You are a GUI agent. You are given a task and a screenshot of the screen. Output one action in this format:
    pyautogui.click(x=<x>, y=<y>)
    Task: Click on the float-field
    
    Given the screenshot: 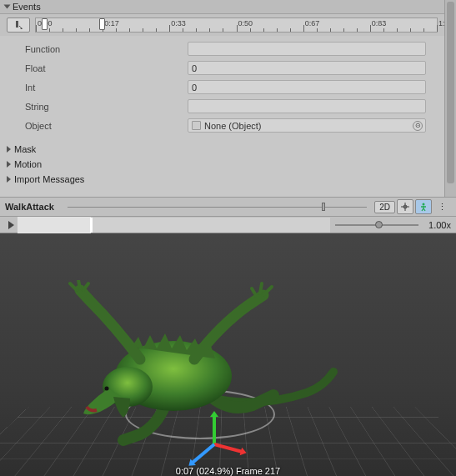 What is the action you would take?
    pyautogui.click(x=307, y=68)
    